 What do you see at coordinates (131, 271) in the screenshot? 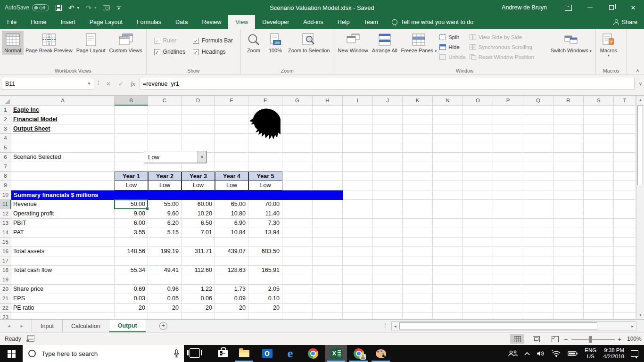
I see `cell-B18: 55.34` at bounding box center [131, 271].